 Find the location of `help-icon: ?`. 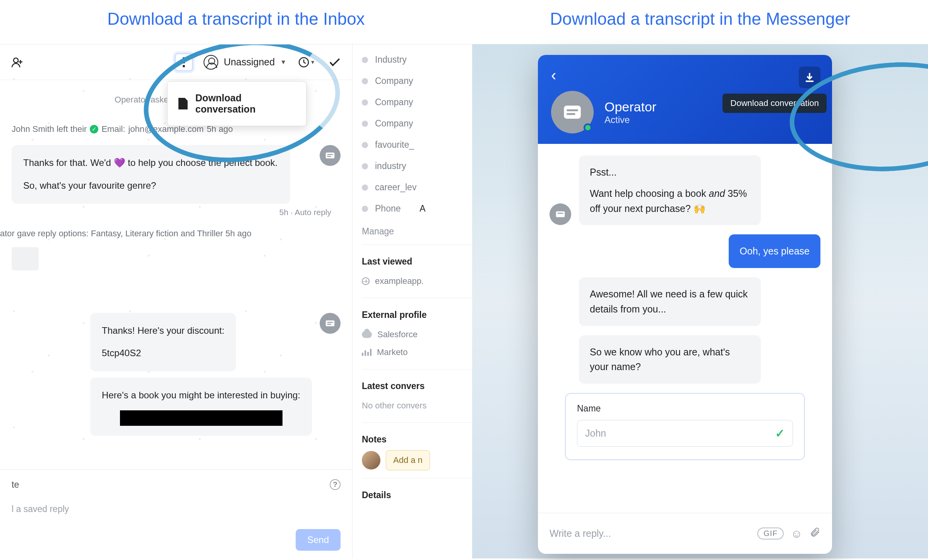

help-icon: ? is located at coordinates (335, 485).